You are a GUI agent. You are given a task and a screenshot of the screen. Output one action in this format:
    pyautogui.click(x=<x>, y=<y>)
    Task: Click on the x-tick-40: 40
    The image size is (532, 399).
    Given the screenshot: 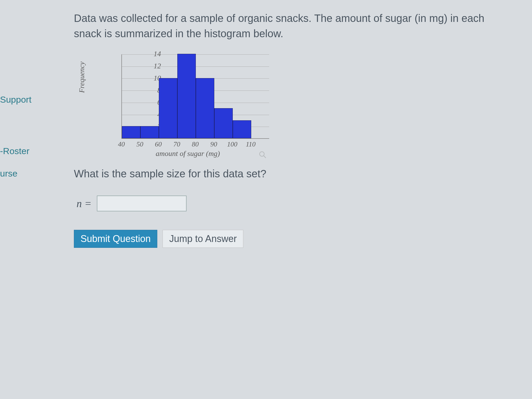 What is the action you would take?
    pyautogui.click(x=121, y=144)
    